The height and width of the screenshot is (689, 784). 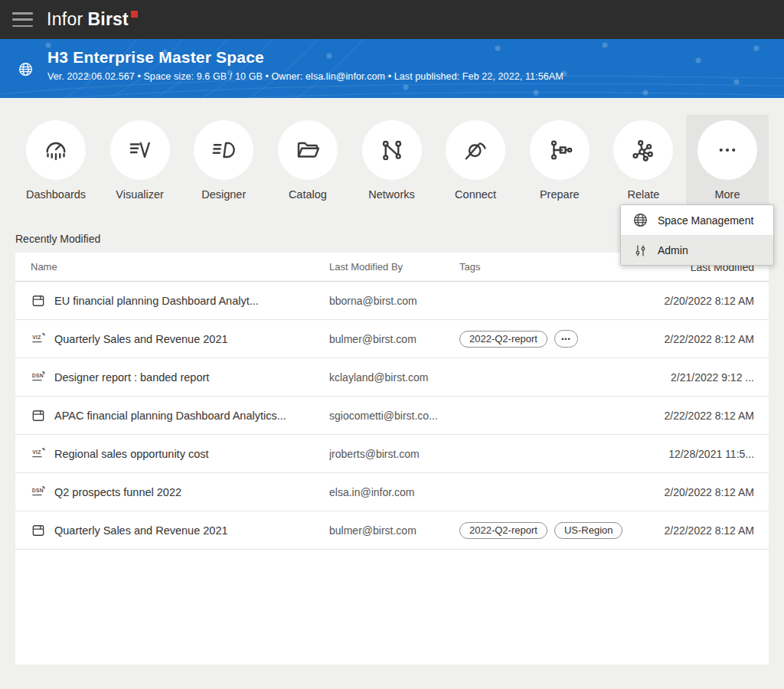 I want to click on toolbar-label: Catalog, so click(x=308, y=194).